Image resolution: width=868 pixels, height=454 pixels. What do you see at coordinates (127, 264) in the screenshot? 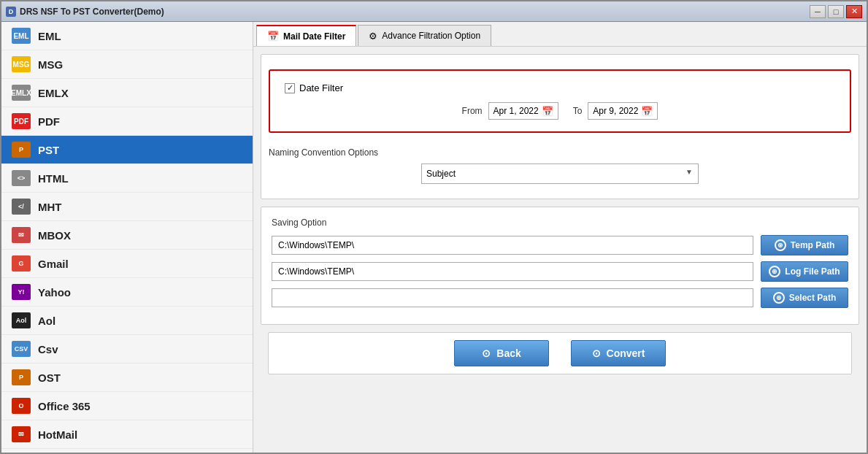
I see `sidebar-item-gmail: GGmail` at bounding box center [127, 264].